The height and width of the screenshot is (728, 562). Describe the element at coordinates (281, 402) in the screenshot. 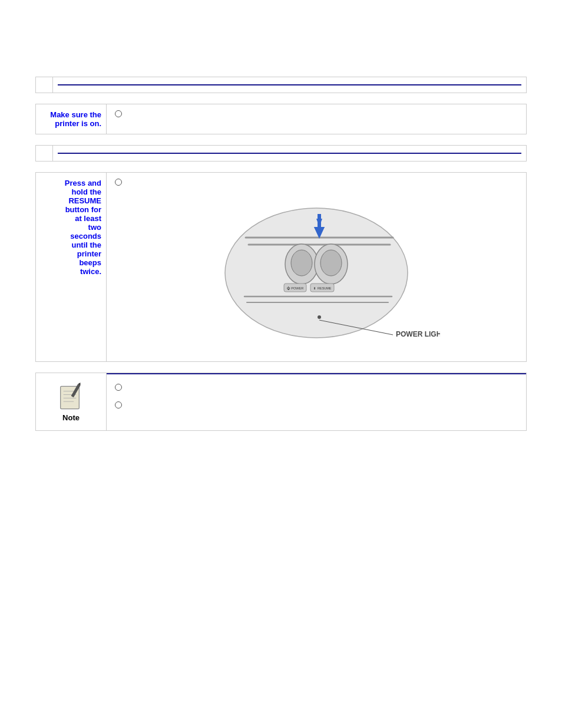

I see `note-section: Note` at that location.